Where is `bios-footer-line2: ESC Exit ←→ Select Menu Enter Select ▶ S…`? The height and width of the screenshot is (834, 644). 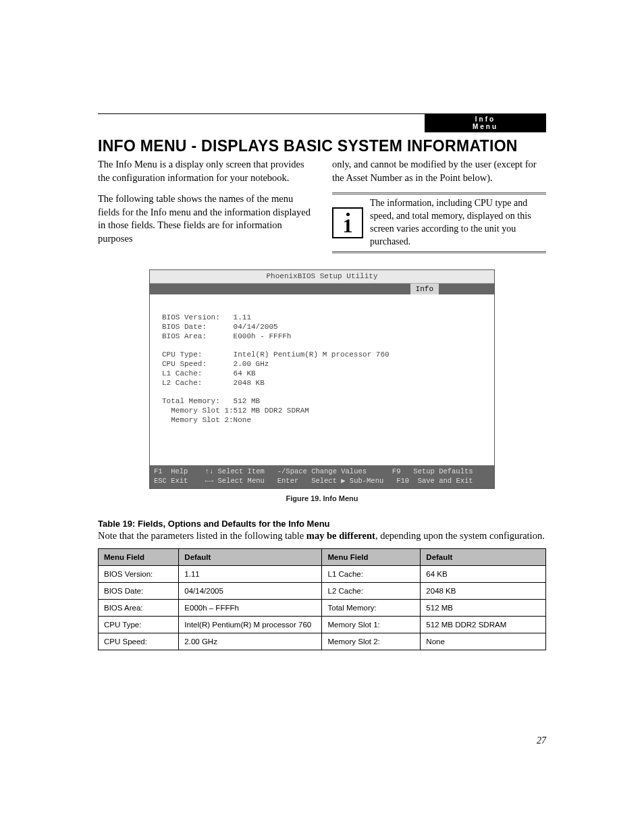 bios-footer-line2: ESC Exit ←→ Select Menu Enter Select ▶ S… is located at coordinates (313, 481).